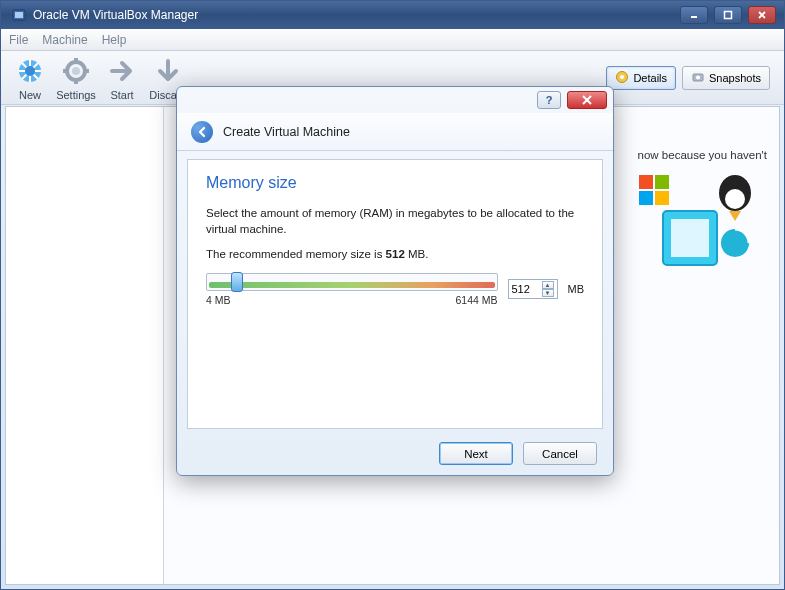  What do you see at coordinates (122, 78) in the screenshot?
I see `toolbar-start: Start` at bounding box center [122, 78].